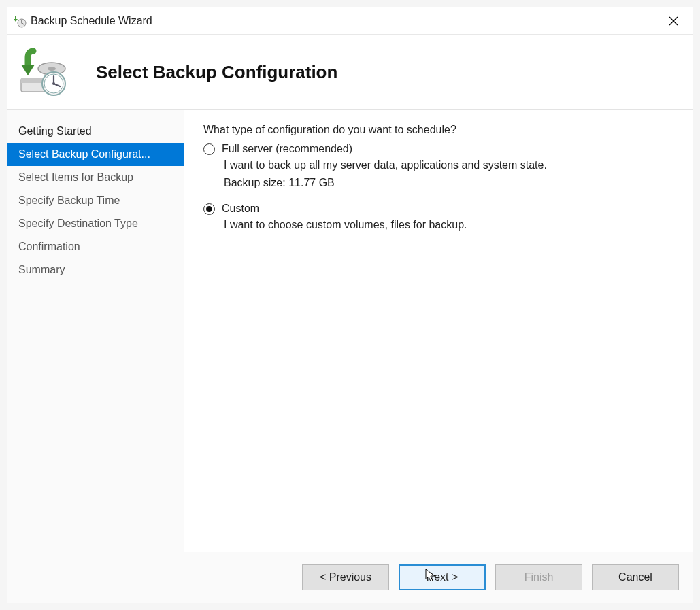  Describe the element at coordinates (350, 21) in the screenshot. I see `titlebar: Backup Schedule Wizard` at that location.